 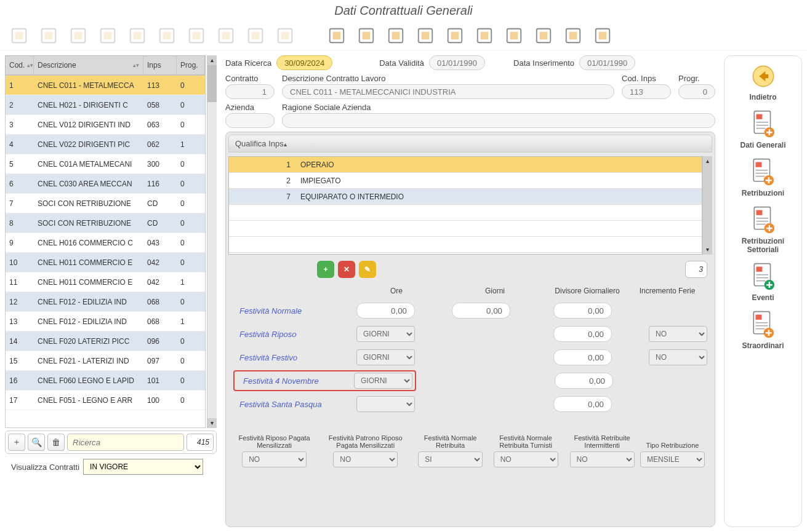 What do you see at coordinates (587, 291) in the screenshot?
I see `hdr-divisore: Divisore Giornaliero` at bounding box center [587, 291].